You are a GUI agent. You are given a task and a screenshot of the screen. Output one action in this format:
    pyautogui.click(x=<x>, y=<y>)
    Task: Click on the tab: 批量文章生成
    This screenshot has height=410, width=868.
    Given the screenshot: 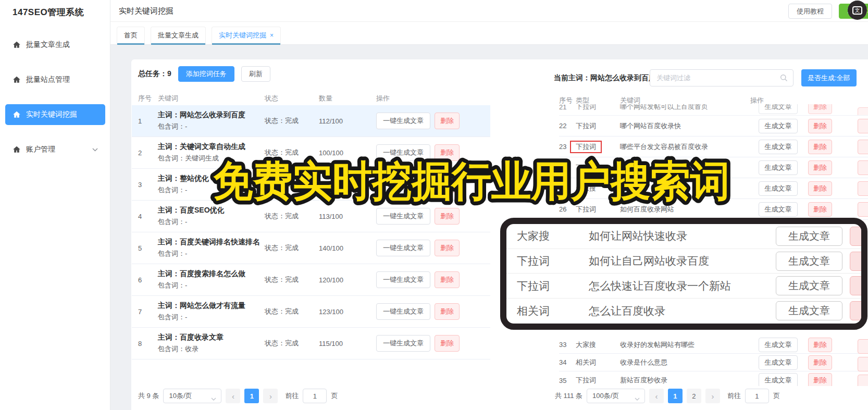 What is the action you would take?
    pyautogui.click(x=178, y=35)
    